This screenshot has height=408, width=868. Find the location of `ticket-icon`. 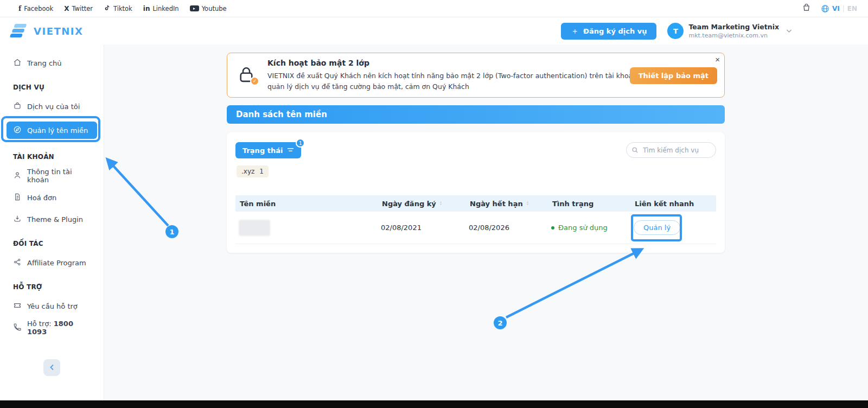

ticket-icon is located at coordinates (17, 306).